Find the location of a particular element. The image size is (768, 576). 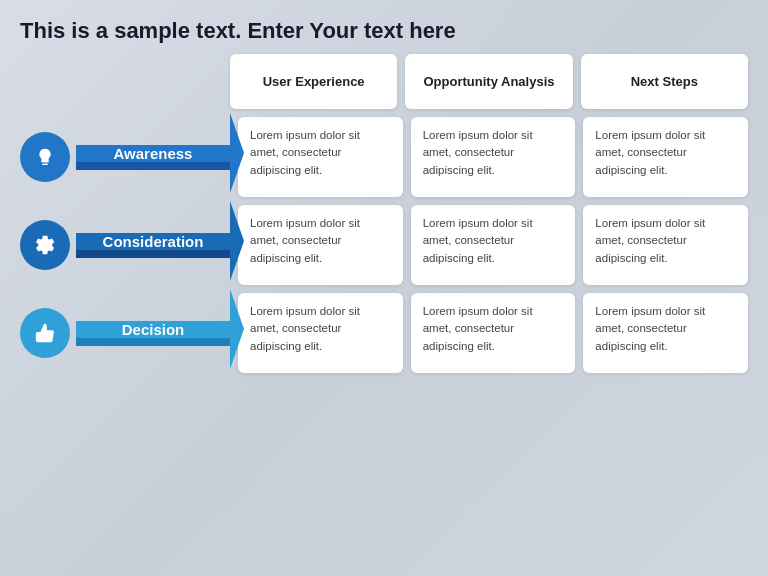

decision-label: Decision is located at coordinates (153, 330).